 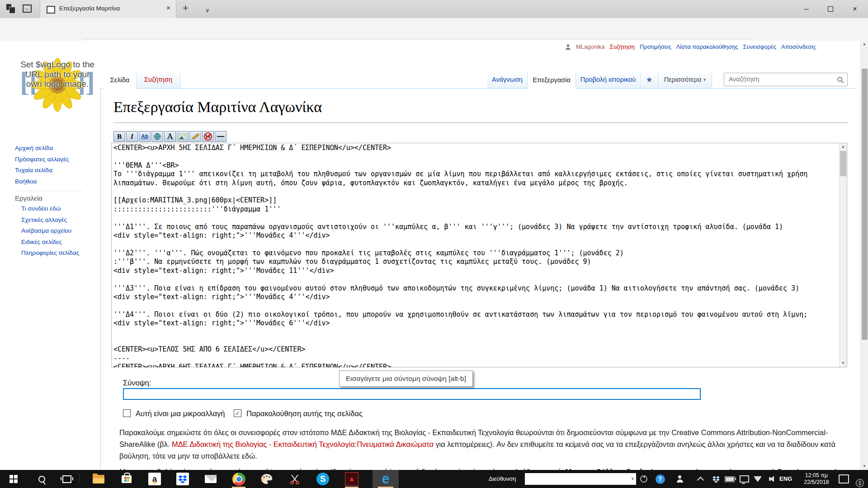 What do you see at coordinates (67, 479) in the screenshot?
I see `task-view-button` at bounding box center [67, 479].